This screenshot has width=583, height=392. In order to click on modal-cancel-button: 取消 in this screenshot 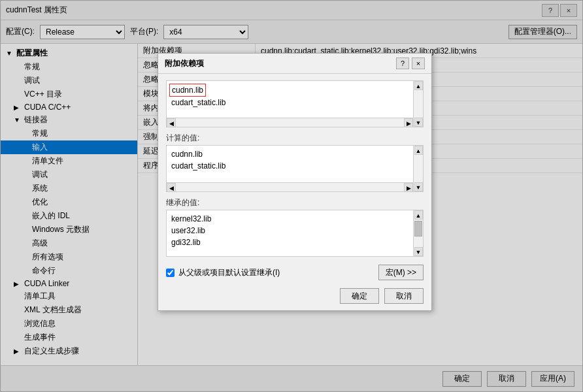, I will do `click(404, 296)`.